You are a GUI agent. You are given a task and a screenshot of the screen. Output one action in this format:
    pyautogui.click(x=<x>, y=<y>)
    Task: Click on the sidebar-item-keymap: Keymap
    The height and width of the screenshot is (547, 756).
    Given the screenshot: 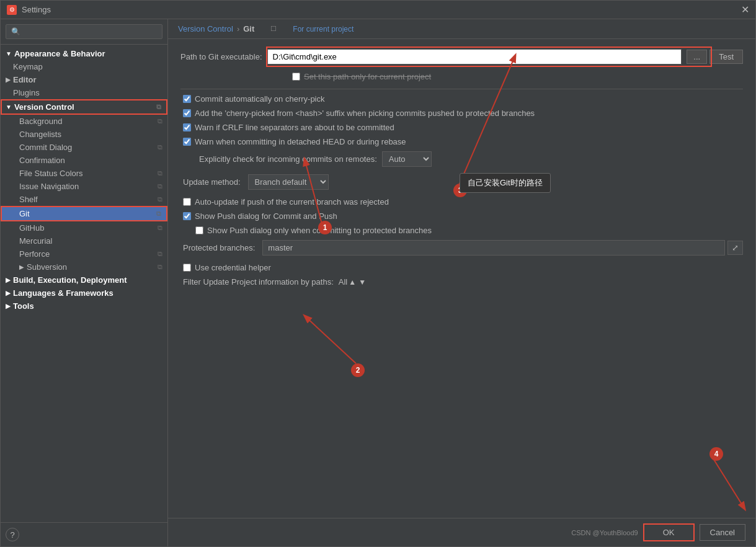 What is the action you would take?
    pyautogui.click(x=84, y=67)
    